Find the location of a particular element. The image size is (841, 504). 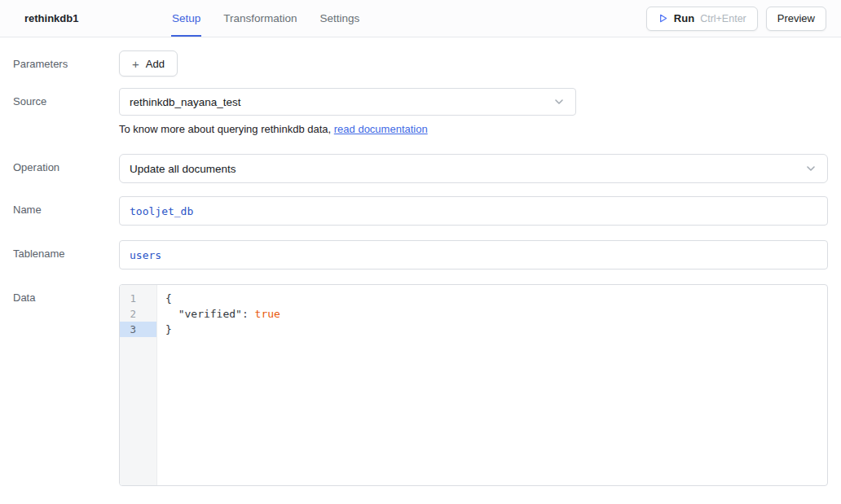

source-select: rethinkdb_nayana_test is located at coordinates (347, 102).